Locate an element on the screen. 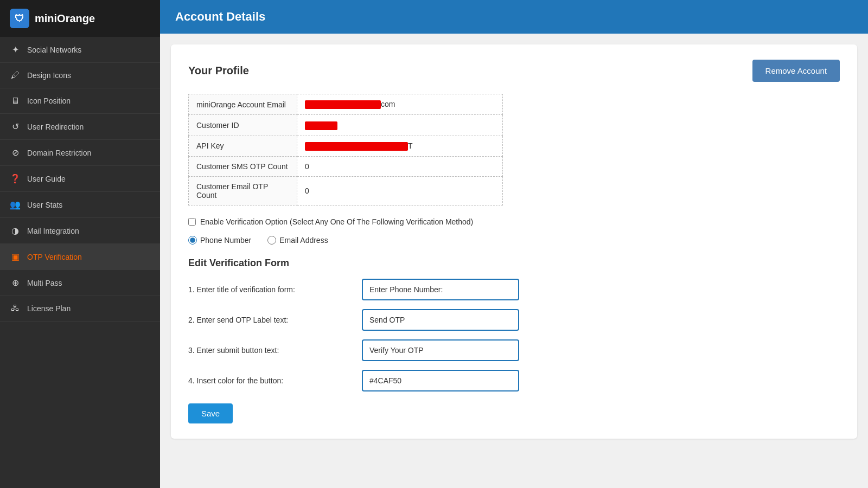  user-guide-icon: ❓ is located at coordinates (15, 179).